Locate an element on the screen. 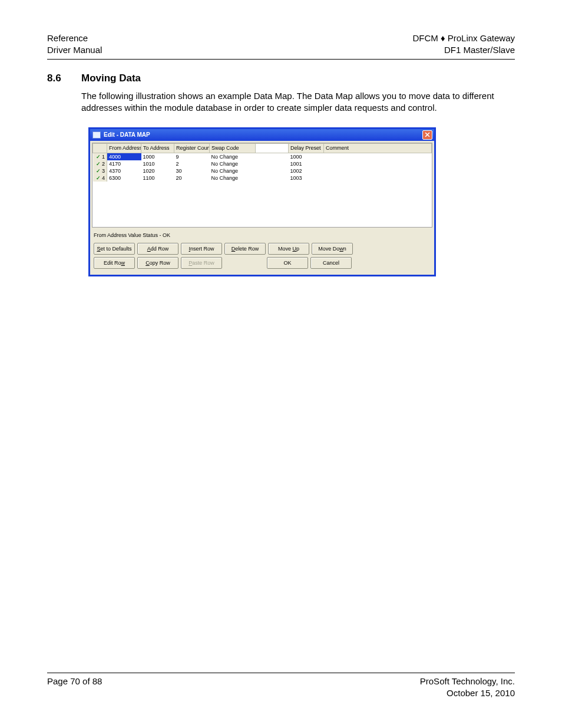 The width and height of the screenshot is (562, 728). data-map-grid: From Address To Address Register Count S… is located at coordinates (262, 185).